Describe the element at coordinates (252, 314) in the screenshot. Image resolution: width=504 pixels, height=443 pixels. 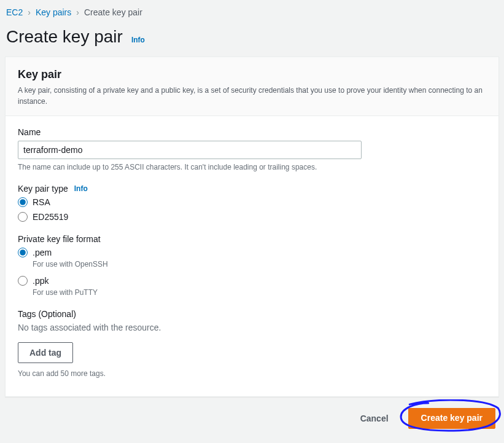
I see `tags-label: Tags (Optional)` at that location.